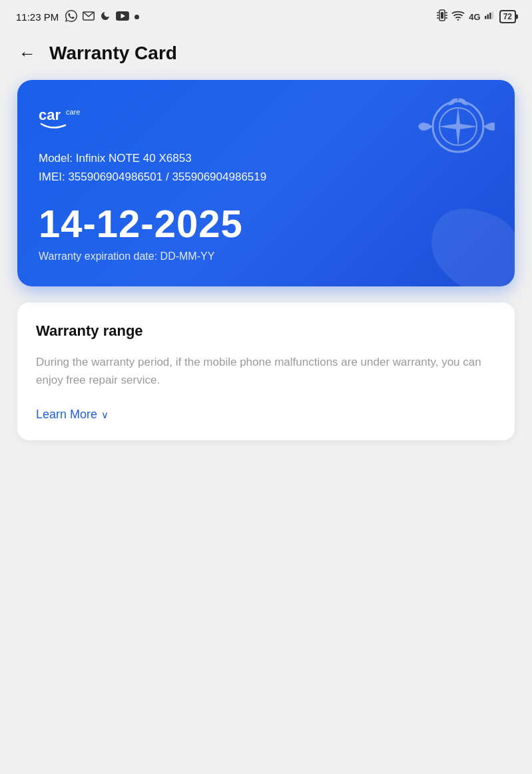 The width and height of the screenshot is (532, 774). I want to click on signal-bars-icon, so click(490, 17).